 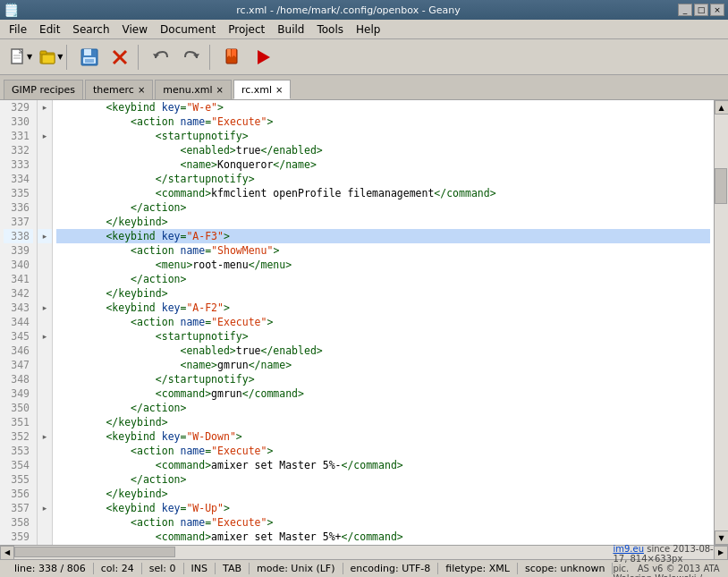 I want to click on scroll-h-thumb, so click(x=95, y=552).